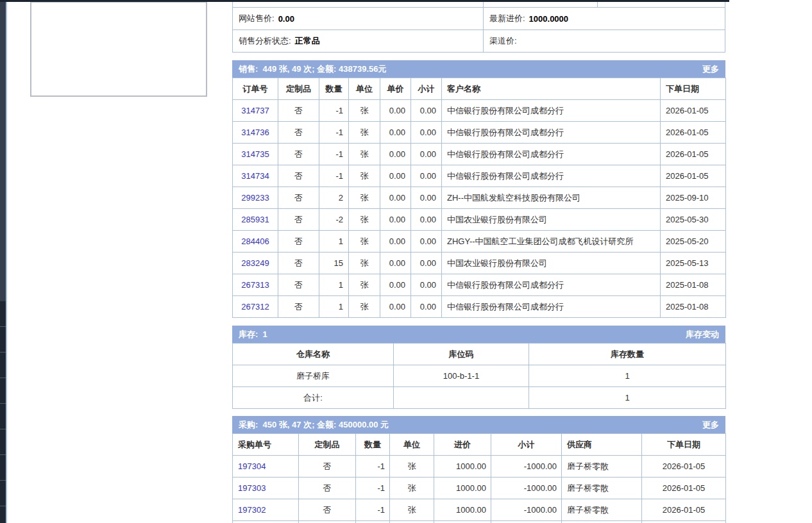  What do you see at coordinates (255, 111) in the screenshot?
I see `cell: 314737` at bounding box center [255, 111].